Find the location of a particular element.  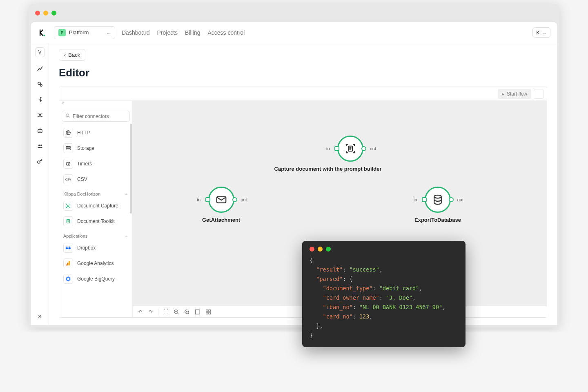

panel-collapse-icon: « is located at coordinates (96, 105).